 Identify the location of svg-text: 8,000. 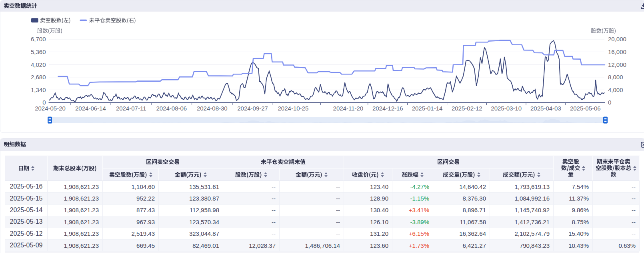
(616, 77).